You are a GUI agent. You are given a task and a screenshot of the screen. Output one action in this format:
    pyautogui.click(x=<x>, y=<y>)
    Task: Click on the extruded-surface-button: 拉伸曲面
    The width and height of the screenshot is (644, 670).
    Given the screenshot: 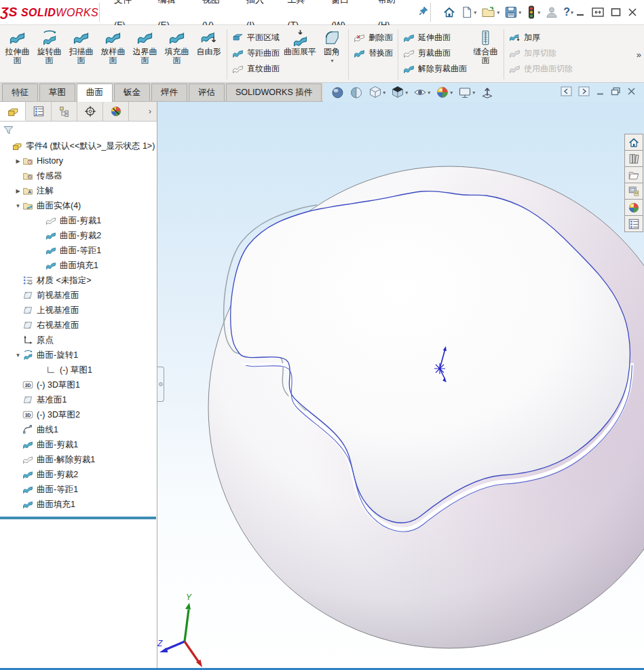 What is the action you would take?
    pyautogui.click(x=18, y=46)
    